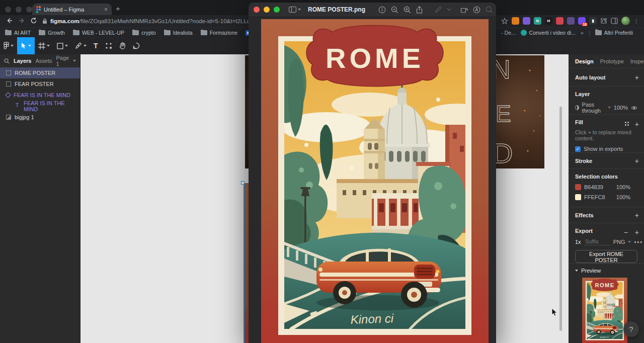 The height and width of the screenshot is (343, 644). Describe the element at coordinates (582, 21) in the screenshot. I see `extension-icon: 18` at that location.